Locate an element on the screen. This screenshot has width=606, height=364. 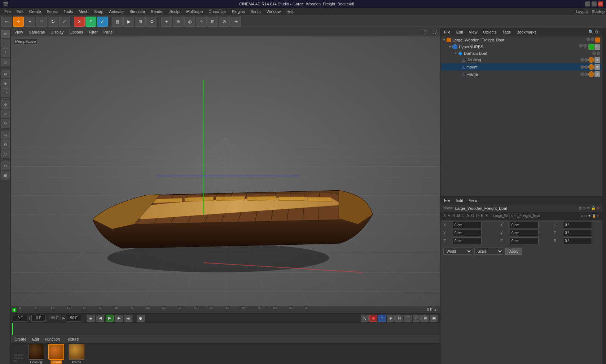
tag-green is located at coordinates (591, 47).